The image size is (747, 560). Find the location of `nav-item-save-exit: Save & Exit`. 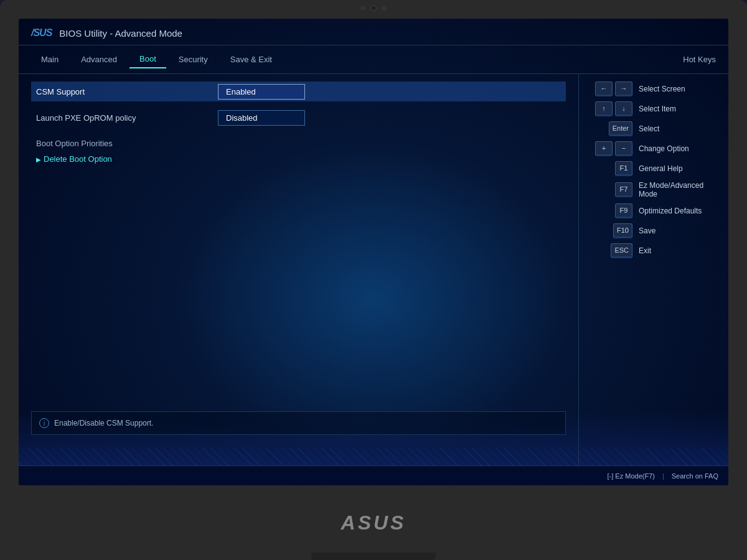

nav-item-save-exit: Save & Exit is located at coordinates (251, 60).